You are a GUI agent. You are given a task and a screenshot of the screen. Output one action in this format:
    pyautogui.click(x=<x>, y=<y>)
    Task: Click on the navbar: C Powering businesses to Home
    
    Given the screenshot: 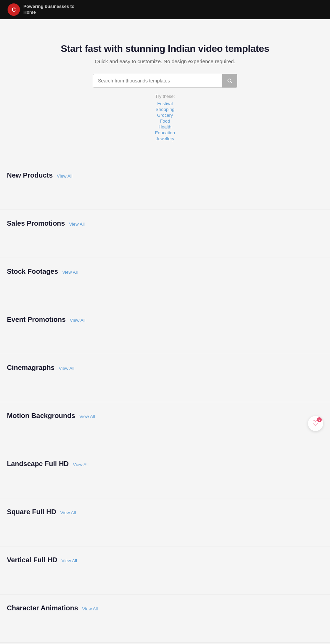 What is the action you would take?
    pyautogui.click(x=165, y=10)
    